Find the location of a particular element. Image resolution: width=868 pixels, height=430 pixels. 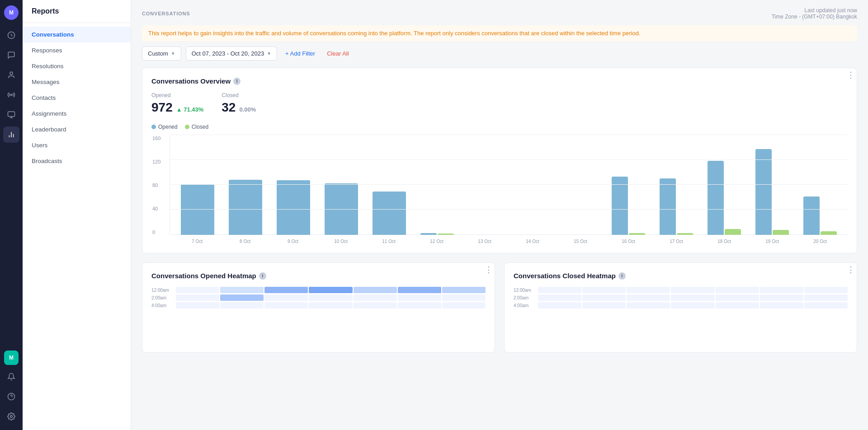

x-label: 14 Oct is located at coordinates (533, 241).